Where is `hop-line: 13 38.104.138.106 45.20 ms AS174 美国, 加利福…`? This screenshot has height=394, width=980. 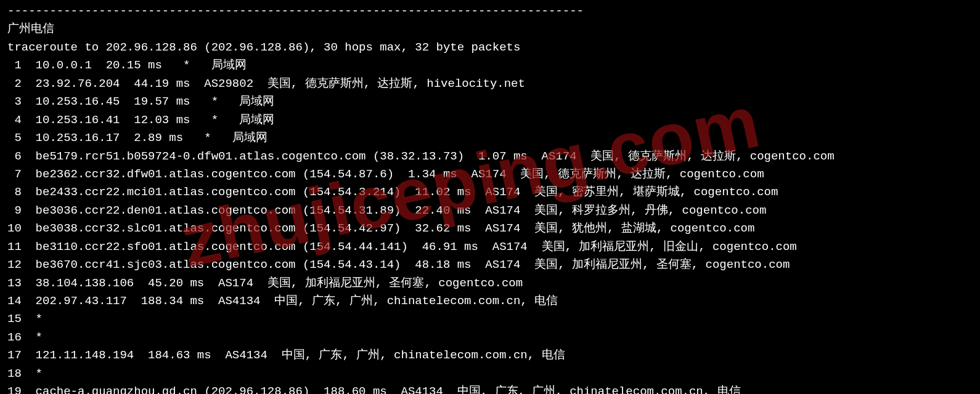
hop-line: 13 38.104.138.106 45.20 ms AS174 美国, 加利福… is located at coordinates (490, 283).